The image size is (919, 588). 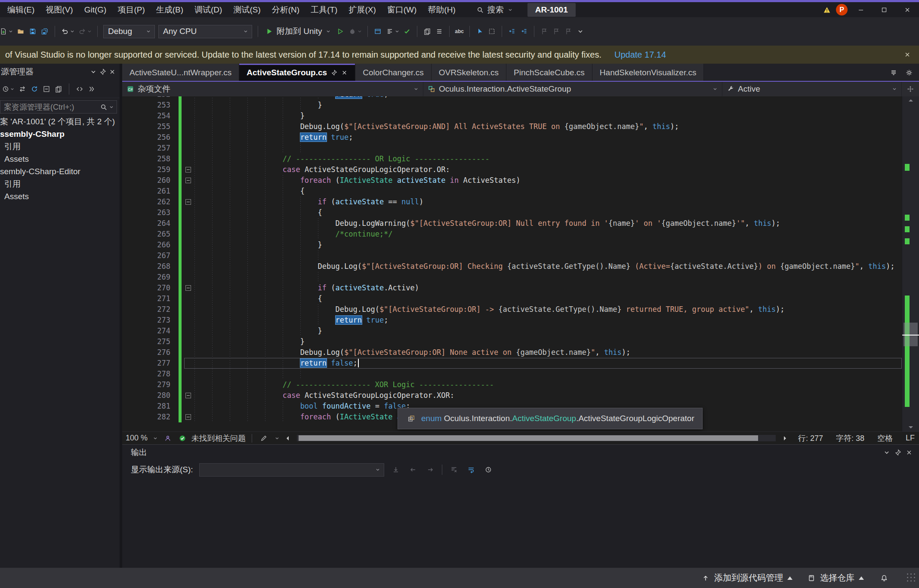 I want to click on breadcrumb-section-2: Active, so click(x=812, y=89).